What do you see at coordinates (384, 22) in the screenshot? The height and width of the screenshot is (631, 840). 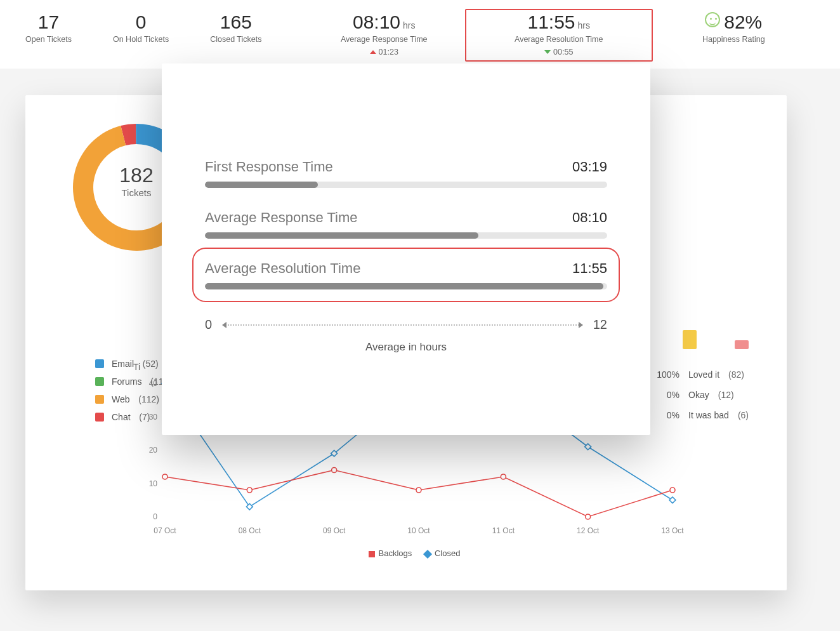 I see `kpi-value: 08:10hrs` at bounding box center [384, 22].